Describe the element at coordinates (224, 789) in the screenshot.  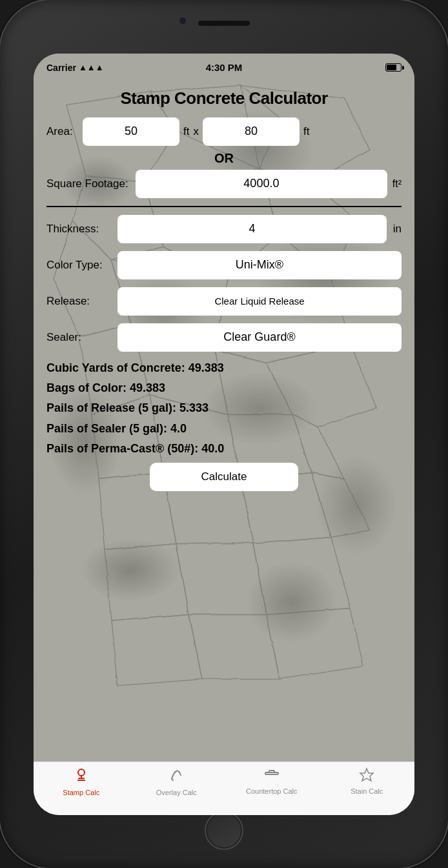
I see `tab-bar: Stamp Calc Overlay Calc` at that location.